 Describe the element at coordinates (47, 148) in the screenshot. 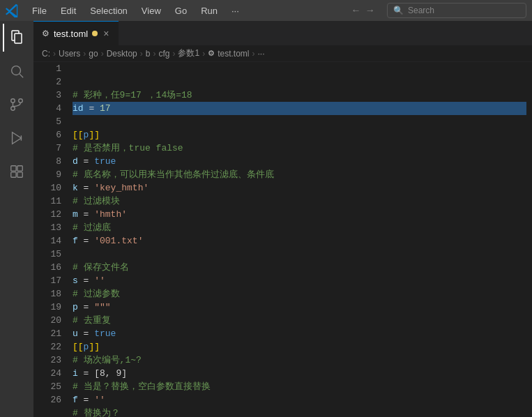

I see `line-number-7: 7` at that location.